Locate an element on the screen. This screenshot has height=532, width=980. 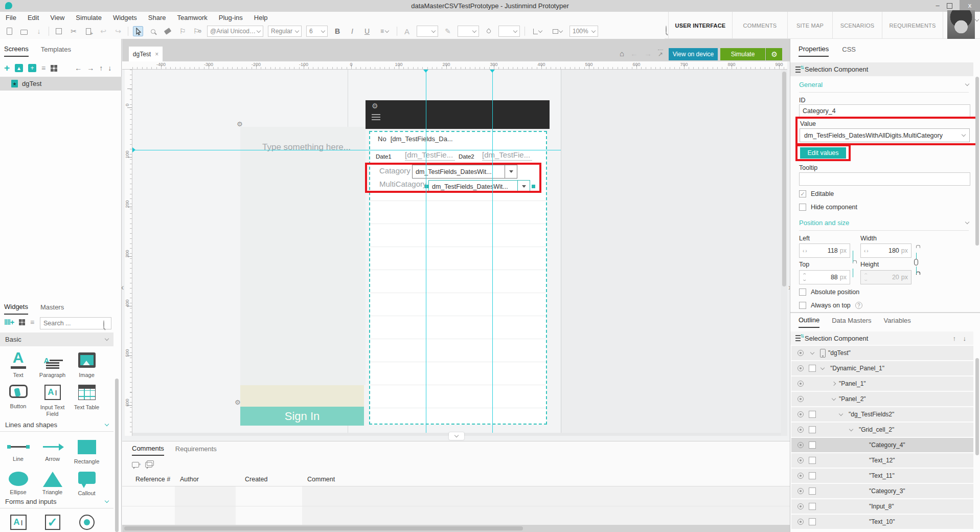
grid-date1-field: [dm_TestFie... is located at coordinates (430, 156).